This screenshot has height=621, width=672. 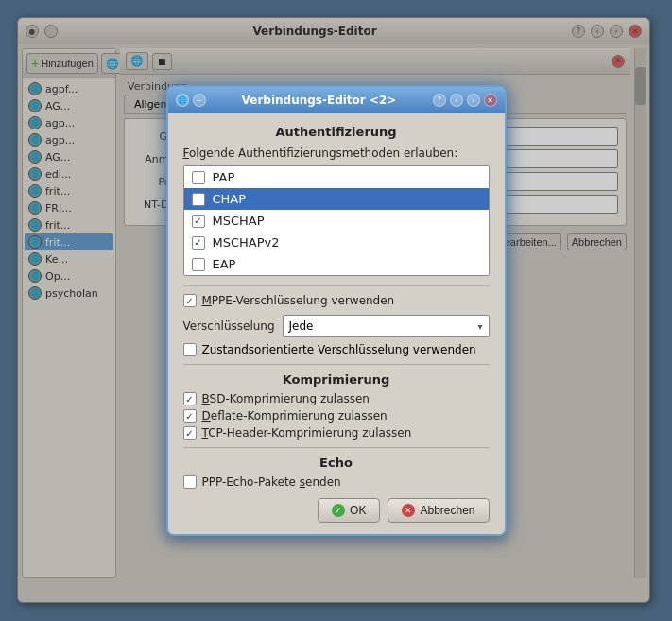 I want to click on bsd-label: BSD-Komprimierung zulassen, so click(x=285, y=399).